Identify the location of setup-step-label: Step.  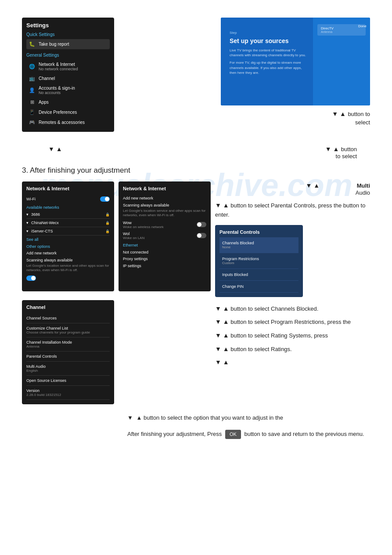
(269, 33).